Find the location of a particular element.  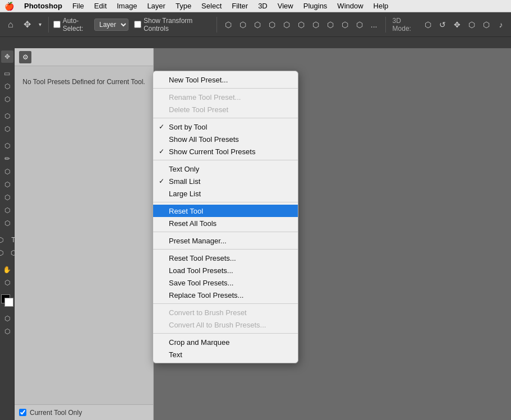

menu-save-tool-presets: Save Tool Presets... is located at coordinates (225, 283).